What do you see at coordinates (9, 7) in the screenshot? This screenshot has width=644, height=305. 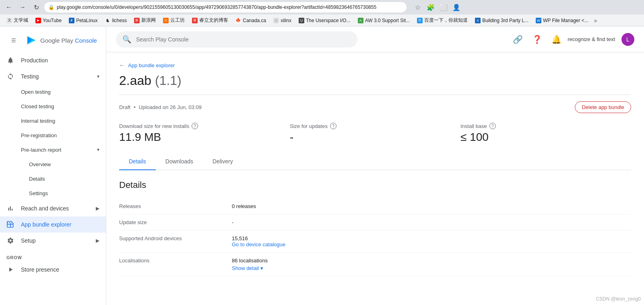 I see `back-button: ←` at bounding box center [9, 7].